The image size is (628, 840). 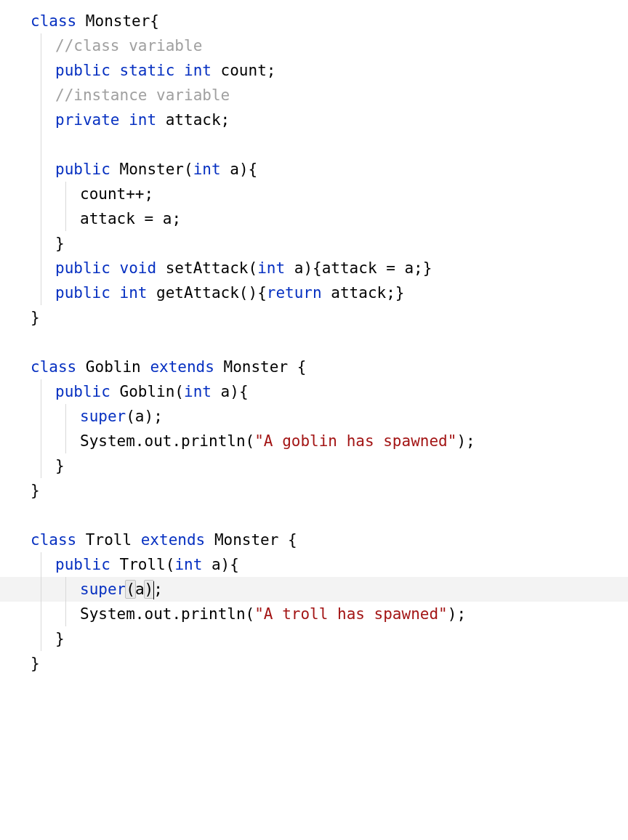 I want to click on code-token-kw: public static int, so click(x=138, y=70).